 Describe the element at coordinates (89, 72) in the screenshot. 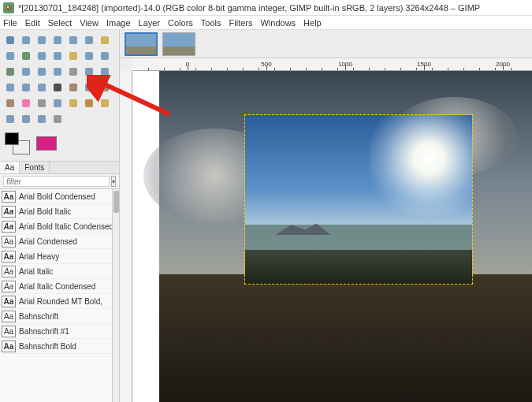

I see `cage-tool` at that location.